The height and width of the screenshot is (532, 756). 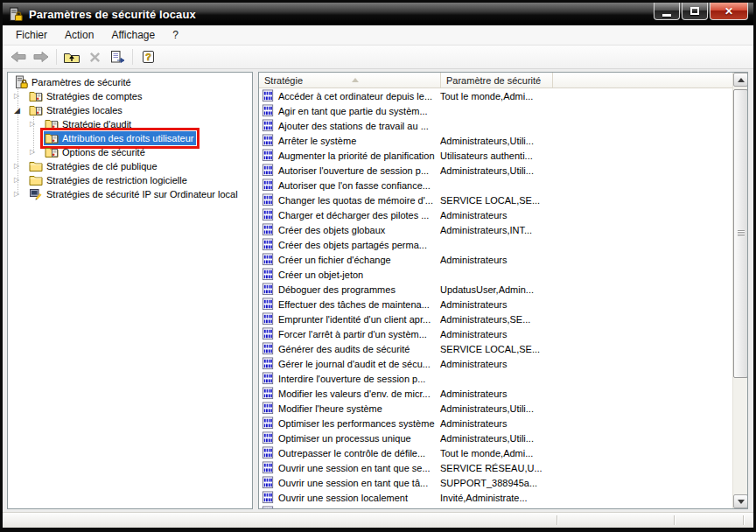 What do you see at coordinates (495, 215) in the screenshot?
I see `policy-row: Charger et décharger des pilotes ...Admi…` at bounding box center [495, 215].